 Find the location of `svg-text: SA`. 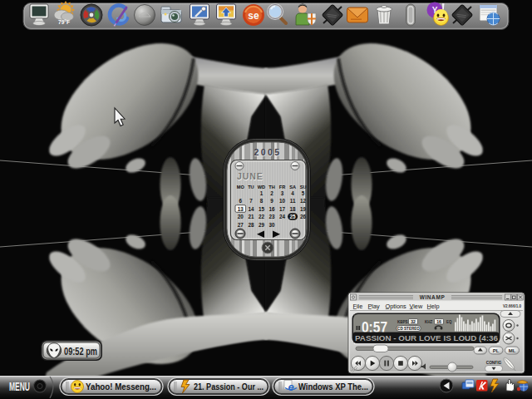

svg-text: SA is located at coordinates (293, 187).